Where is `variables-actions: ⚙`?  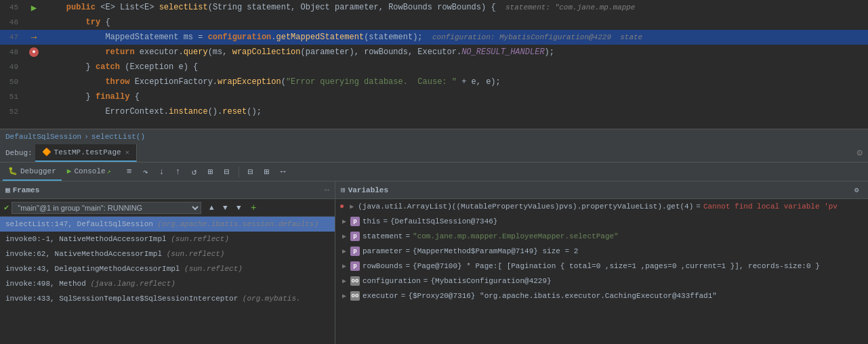 variables-actions: ⚙ is located at coordinates (856, 190).